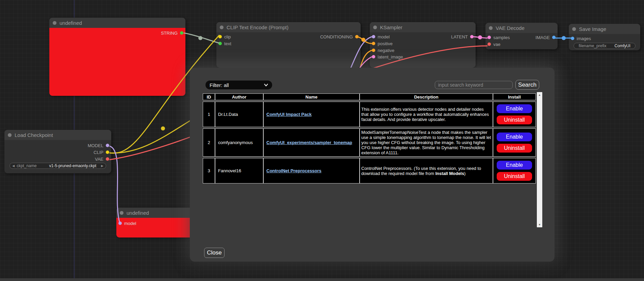  What do you see at coordinates (391, 27) in the screenshot?
I see `node-title: KSampler` at bounding box center [391, 27].